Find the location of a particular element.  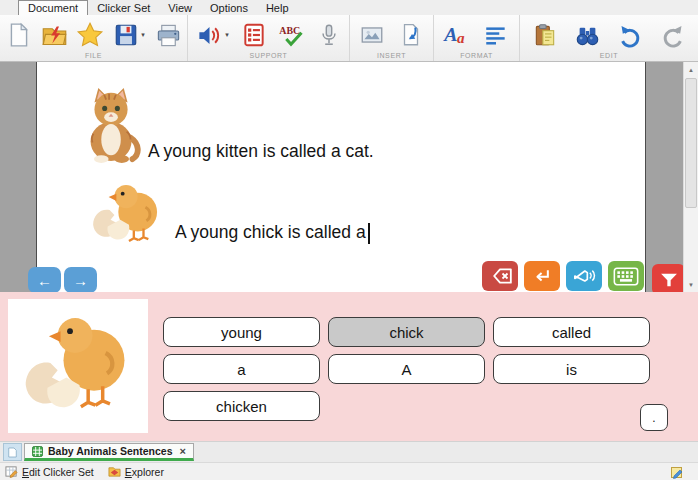

speak-dropdown-caret: ▾ is located at coordinates (227, 35).